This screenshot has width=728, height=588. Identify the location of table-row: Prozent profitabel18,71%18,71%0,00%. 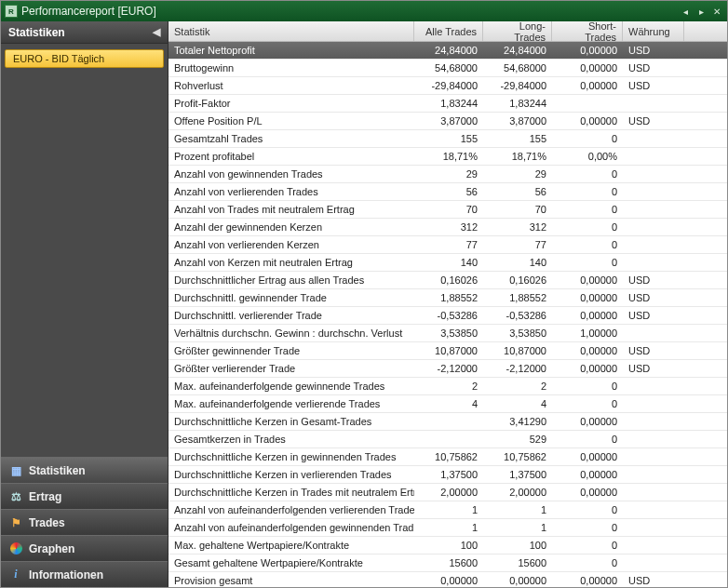
(448, 156).